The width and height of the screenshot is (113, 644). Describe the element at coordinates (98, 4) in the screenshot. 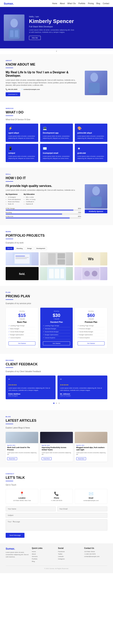

I see `nav-link-blog: Blog` at that location.